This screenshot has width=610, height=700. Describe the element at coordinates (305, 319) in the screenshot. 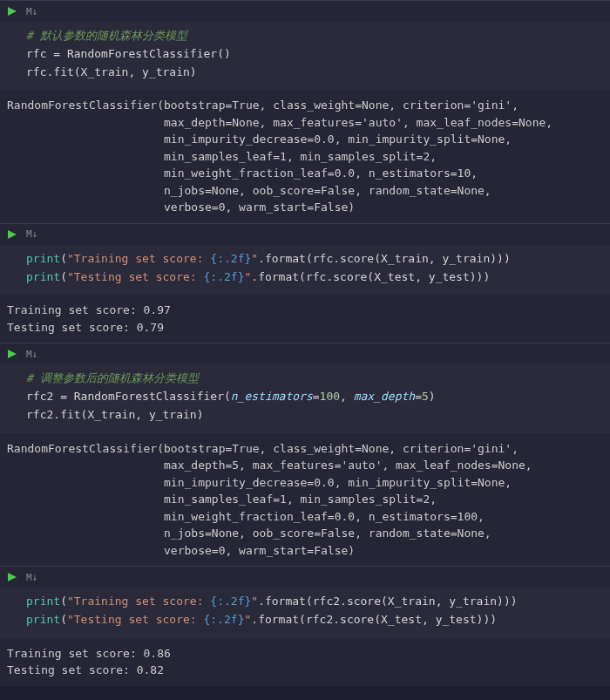

I see `cell-output: Training set score: 0.97 Testing set sco…` at that location.